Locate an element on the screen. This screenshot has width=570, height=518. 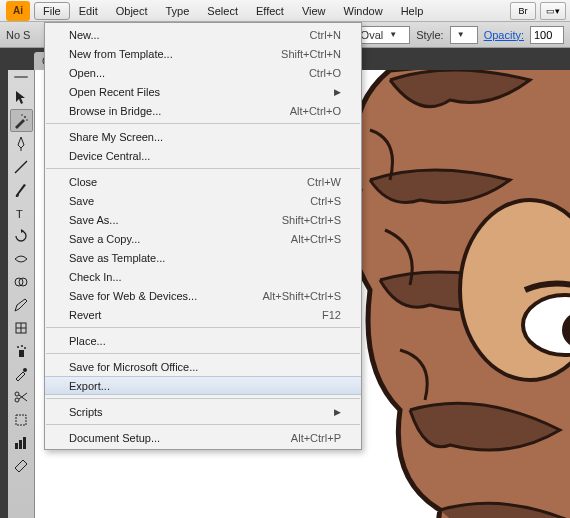
selection-tool is located at coordinates (22, 98).